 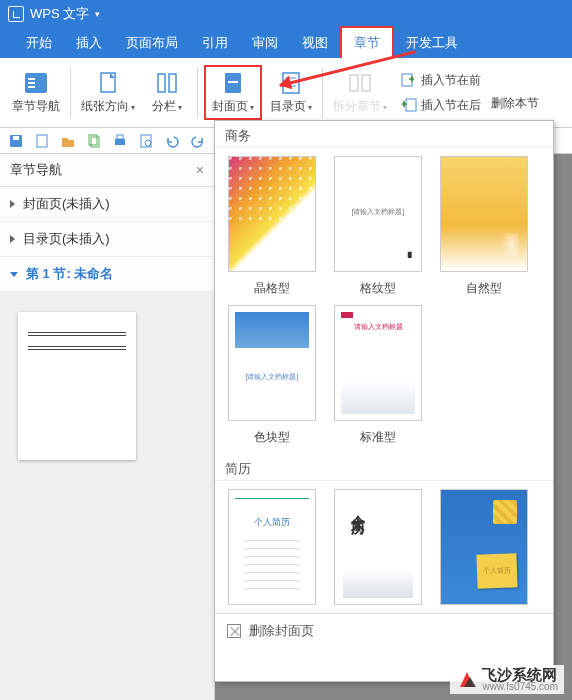 What do you see at coordinates (484, 547) in the screenshot?
I see `cover-thumb-resume3: 个人简历` at bounding box center [484, 547].